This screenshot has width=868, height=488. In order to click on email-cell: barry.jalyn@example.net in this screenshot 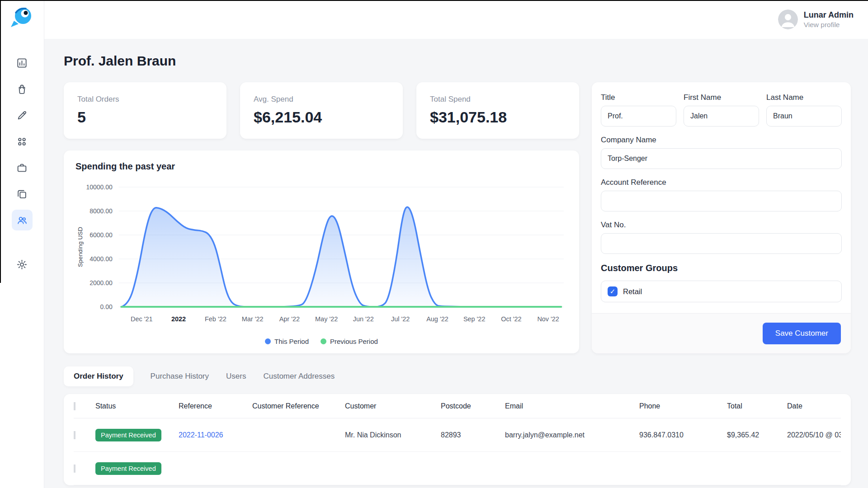, I will do `click(572, 435)`.